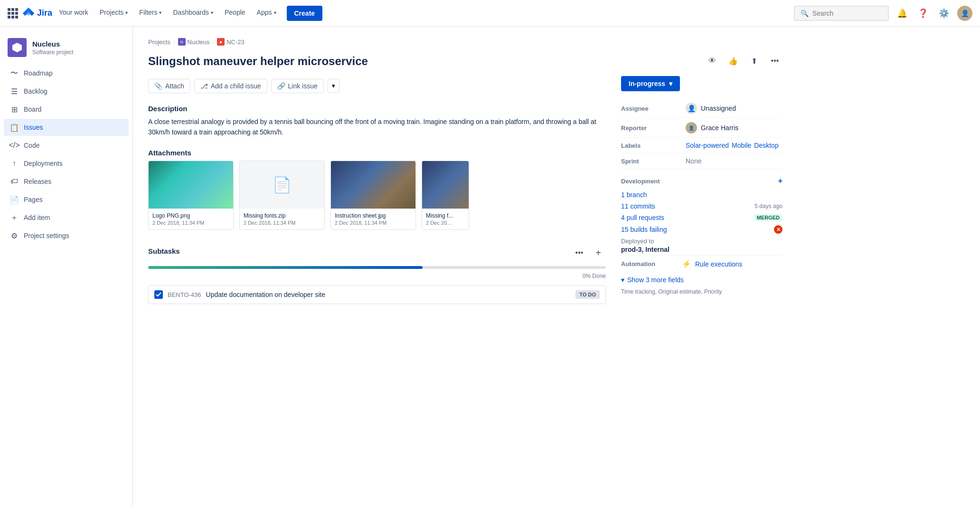 The image size is (980, 506). Describe the element at coordinates (923, 13) in the screenshot. I see `help-icon: ❓` at that location.